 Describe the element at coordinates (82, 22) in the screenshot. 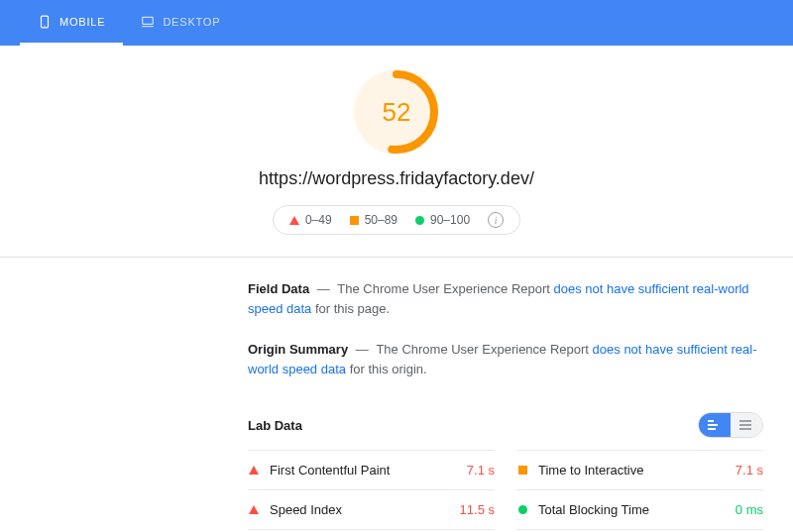

I see `tab-mobile-label: MOBILE` at that location.